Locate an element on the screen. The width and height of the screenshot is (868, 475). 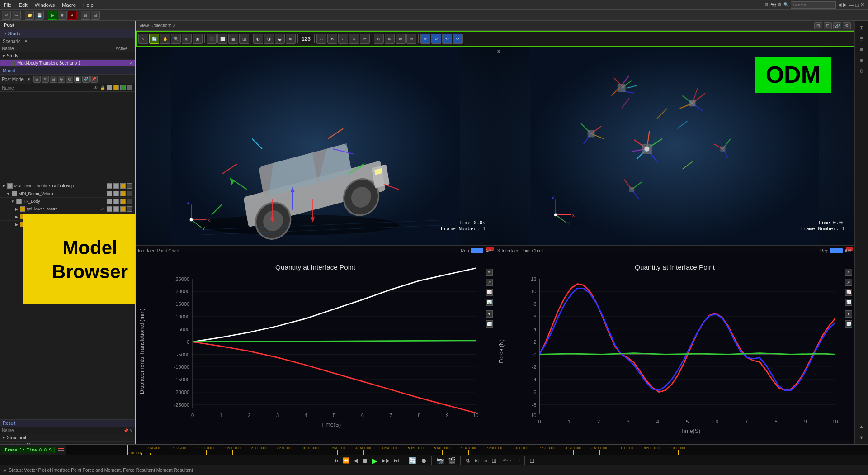
toolbar-btn-b3: ⊛ is located at coordinates (401, 39).